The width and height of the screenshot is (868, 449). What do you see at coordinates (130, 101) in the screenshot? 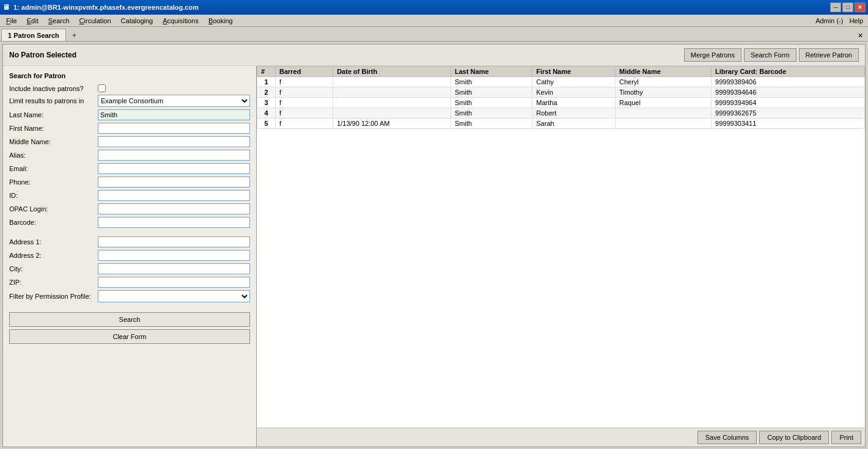
I see `limit-results-row: Limit results to patrons in Example Cons…` at bounding box center [130, 101].